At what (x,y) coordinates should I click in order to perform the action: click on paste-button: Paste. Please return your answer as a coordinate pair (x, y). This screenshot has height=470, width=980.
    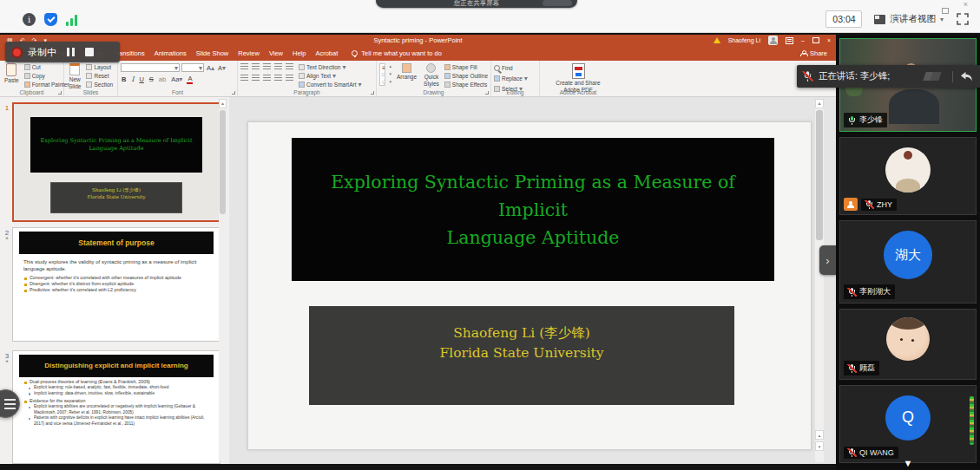
    Looking at the image, I should click on (12, 76).